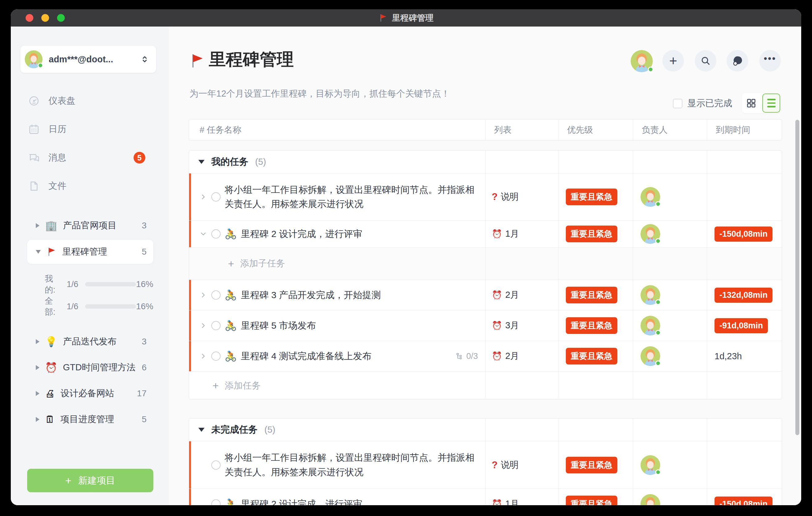  Describe the element at coordinates (90, 420) in the screenshot. I see `project-item: 🗓 项目进度管理 5` at that location.